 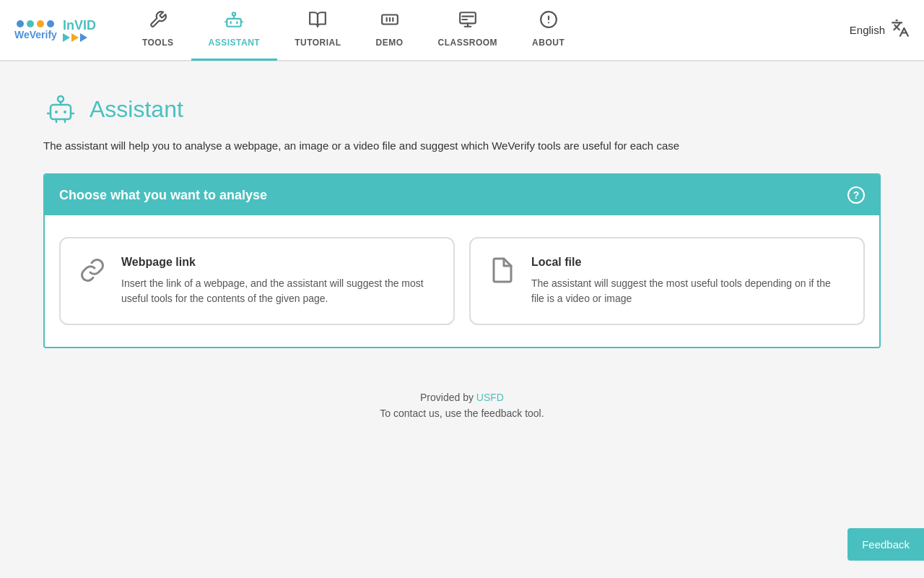 What do you see at coordinates (79, 30) in the screenshot?
I see `invid-logo: InVID` at bounding box center [79, 30].